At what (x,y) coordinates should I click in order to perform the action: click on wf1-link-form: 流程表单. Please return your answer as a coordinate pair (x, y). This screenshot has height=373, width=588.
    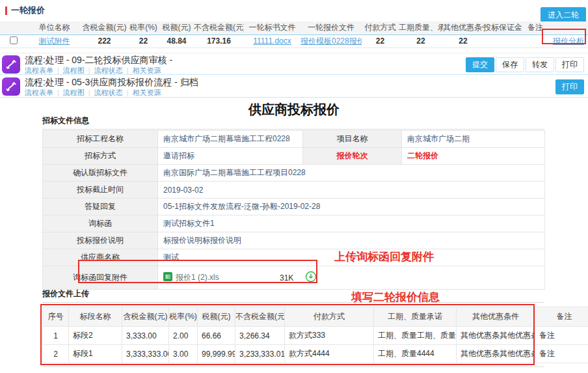
    Looking at the image, I should click on (39, 70).